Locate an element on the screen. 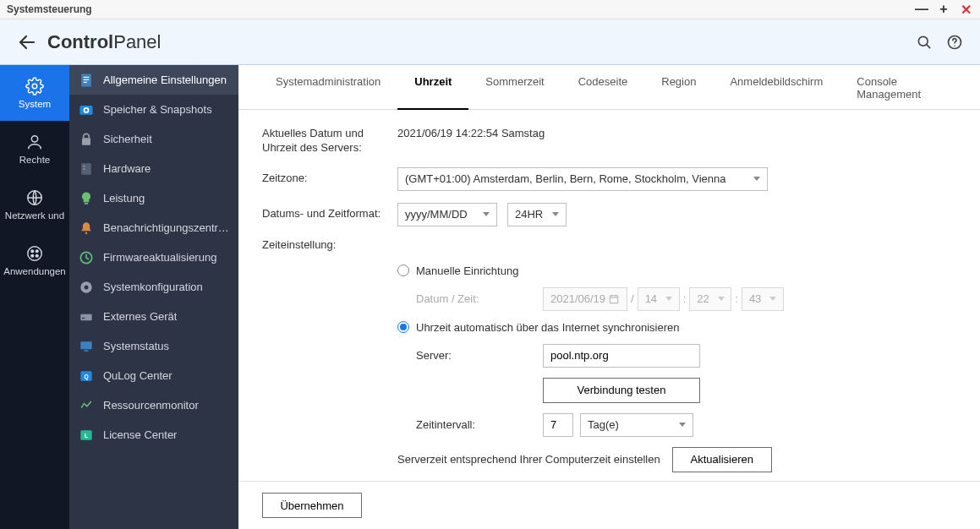 The height and width of the screenshot is (529, 980). sidebar-item-status: Systemstatus is located at coordinates (154, 346).